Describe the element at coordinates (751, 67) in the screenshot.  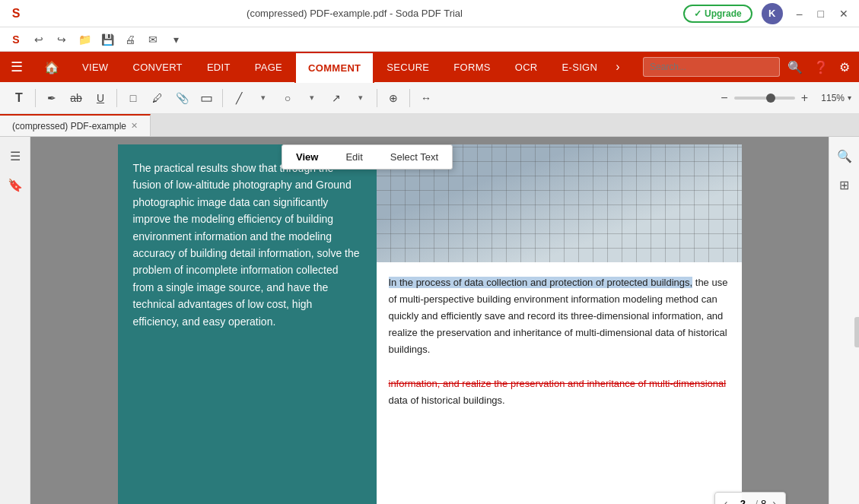
I see `menu-search-area: 🔍 ❓ ⚙` at that location.